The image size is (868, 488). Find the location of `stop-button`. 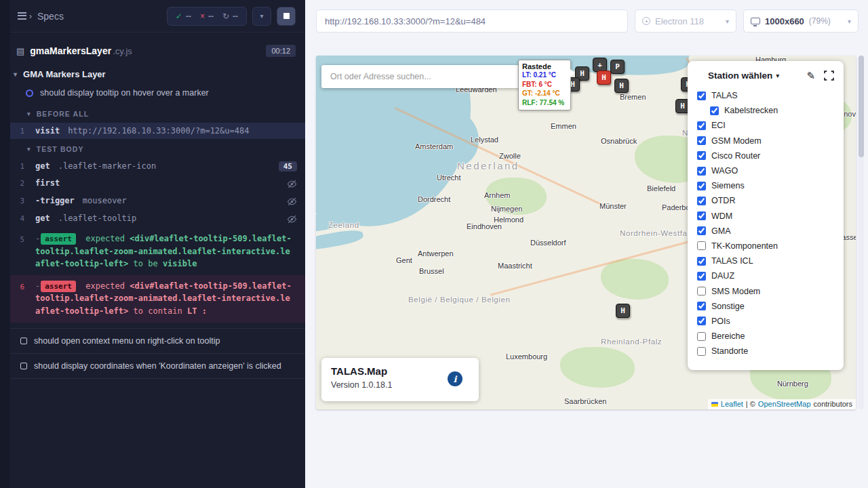

stop-button is located at coordinates (286, 16).